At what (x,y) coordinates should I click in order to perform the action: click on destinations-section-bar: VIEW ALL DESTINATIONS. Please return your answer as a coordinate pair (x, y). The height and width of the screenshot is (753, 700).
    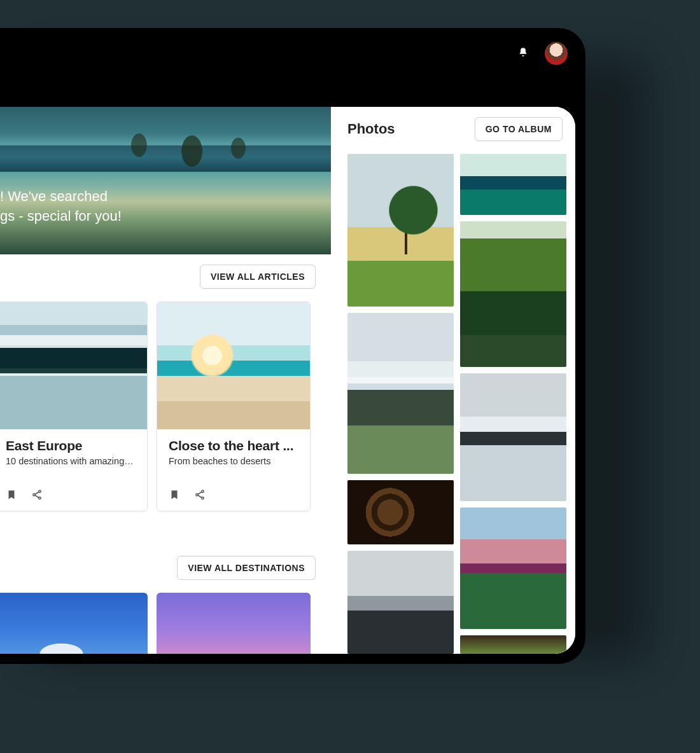
    Looking at the image, I should click on (165, 552).